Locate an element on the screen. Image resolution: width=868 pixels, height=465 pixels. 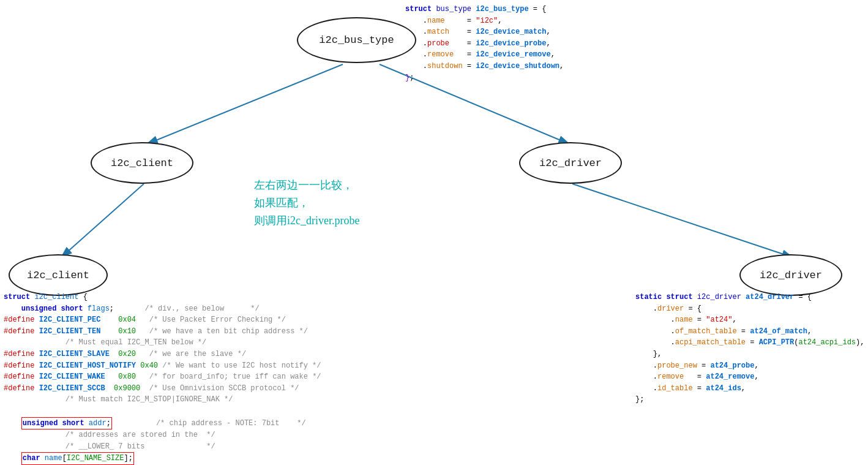
node-client-bot: i2c_client is located at coordinates (58, 275).